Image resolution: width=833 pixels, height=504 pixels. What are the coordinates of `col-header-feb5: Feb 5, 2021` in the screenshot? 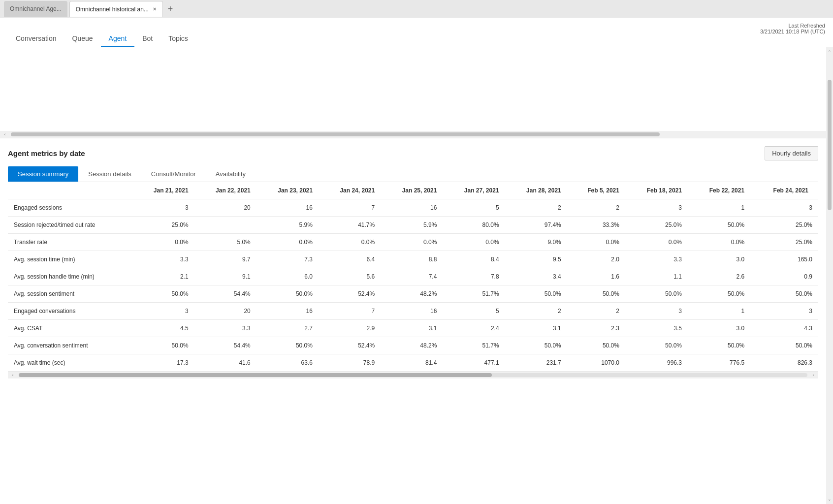 It's located at (596, 191).